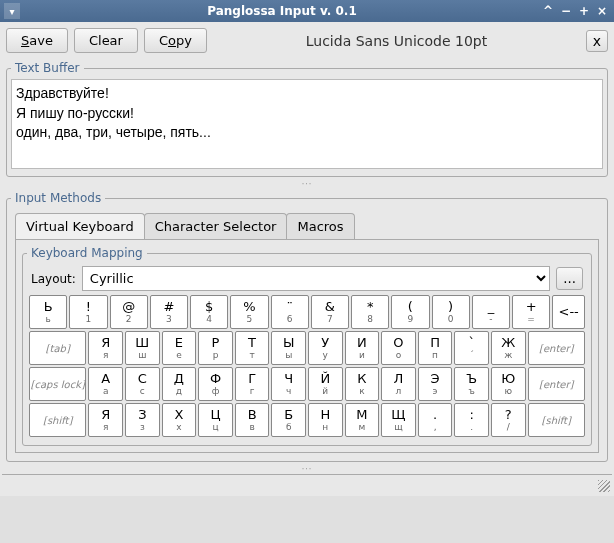  Describe the element at coordinates (48, 312) in the screenshot. I see `key: Ьь` at that location.